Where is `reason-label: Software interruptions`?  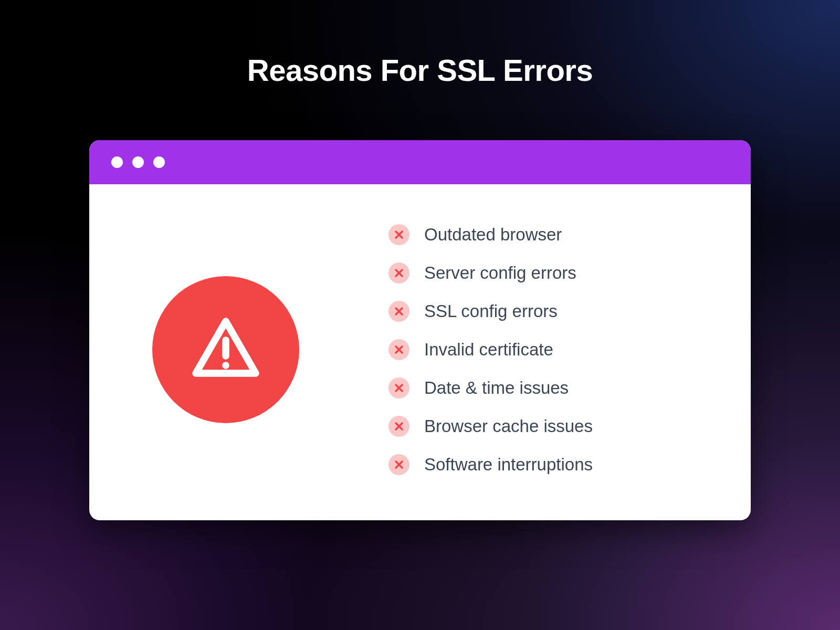 reason-label: Software interruptions is located at coordinates (508, 465).